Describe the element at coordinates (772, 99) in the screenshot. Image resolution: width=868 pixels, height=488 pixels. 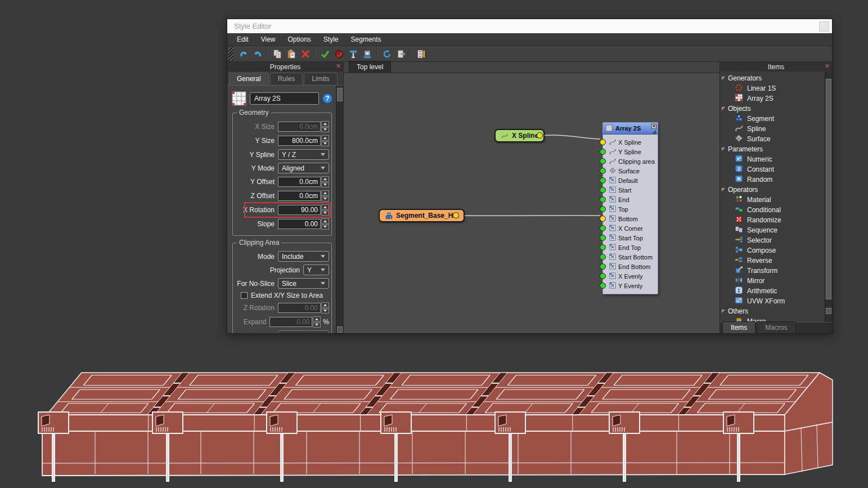
I see `tree-item-array-2s: Array 2S` at that location.